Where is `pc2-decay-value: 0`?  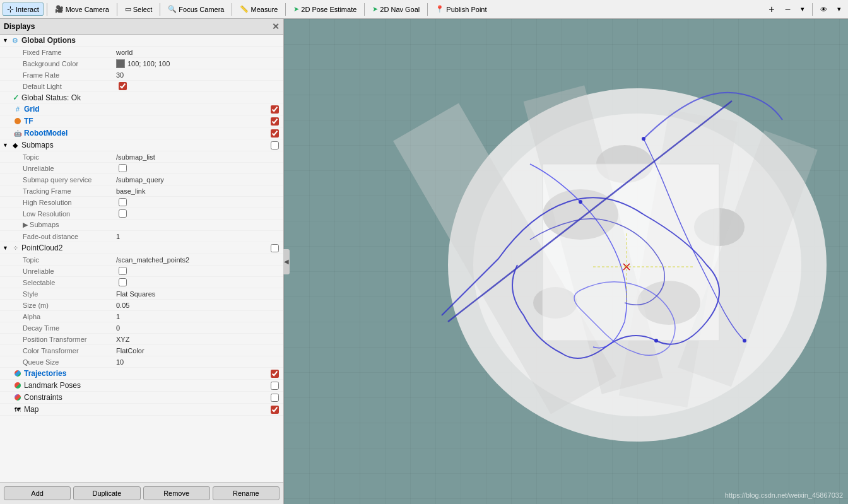 pc2-decay-value: 0 is located at coordinates (198, 328).